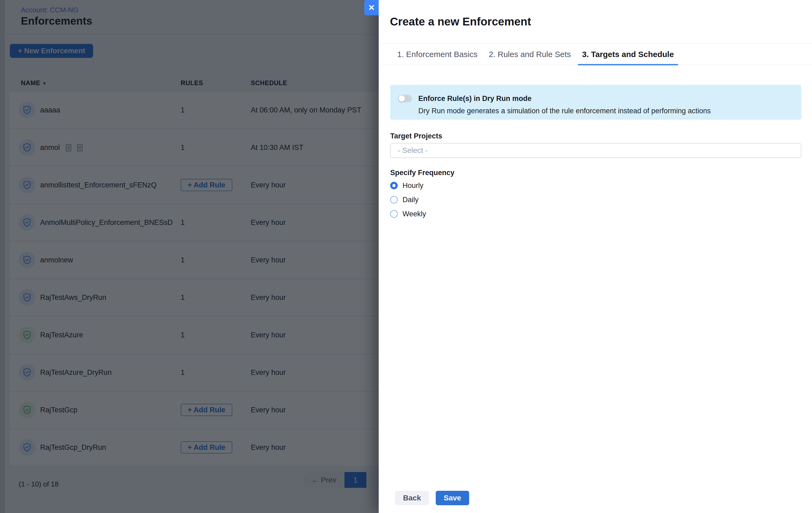 The width and height of the screenshot is (812, 513). What do you see at coordinates (437, 54) in the screenshot?
I see `tab-enforcement-basics: 1. Enforcement Basics` at bounding box center [437, 54].